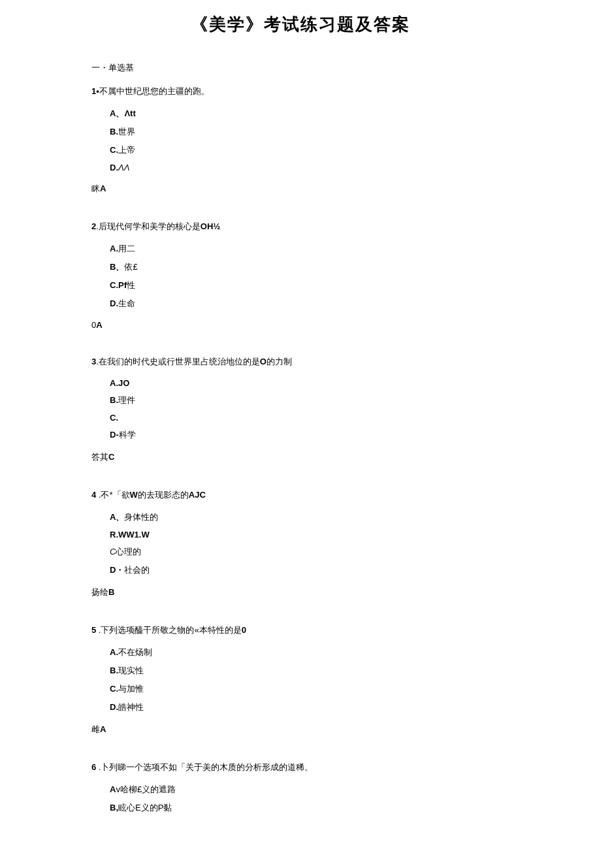 The width and height of the screenshot is (601, 868). Describe the element at coordinates (154, 91) in the screenshot. I see `question-stem-text: 不属中世纪思您的主疆的跑。` at that location.